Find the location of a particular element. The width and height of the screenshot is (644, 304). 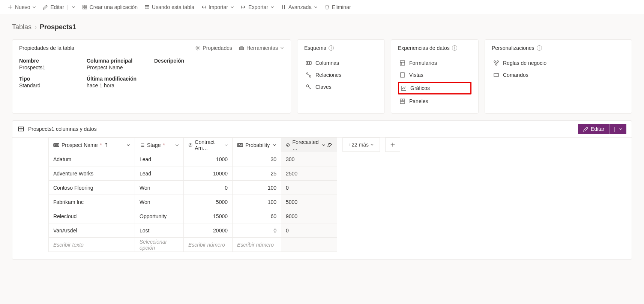

import-icon is located at coordinates (204, 7).